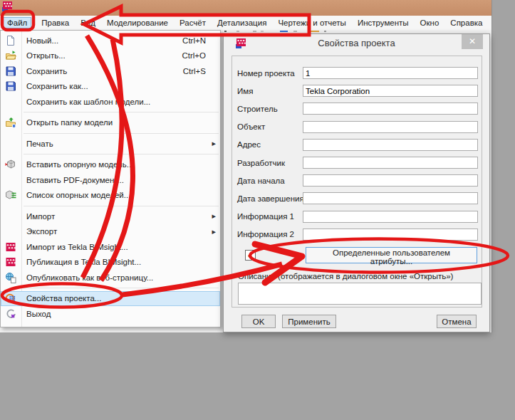  I want to click on field-row-designer: Разработчик, so click(359, 162).